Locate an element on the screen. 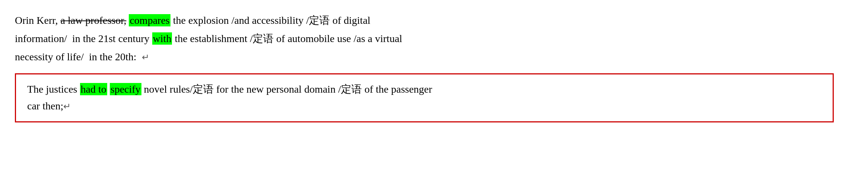 Image resolution: width=868 pixels, height=192 pixels. text-orin-kerr: Orin Kerr, is located at coordinates (38, 20).